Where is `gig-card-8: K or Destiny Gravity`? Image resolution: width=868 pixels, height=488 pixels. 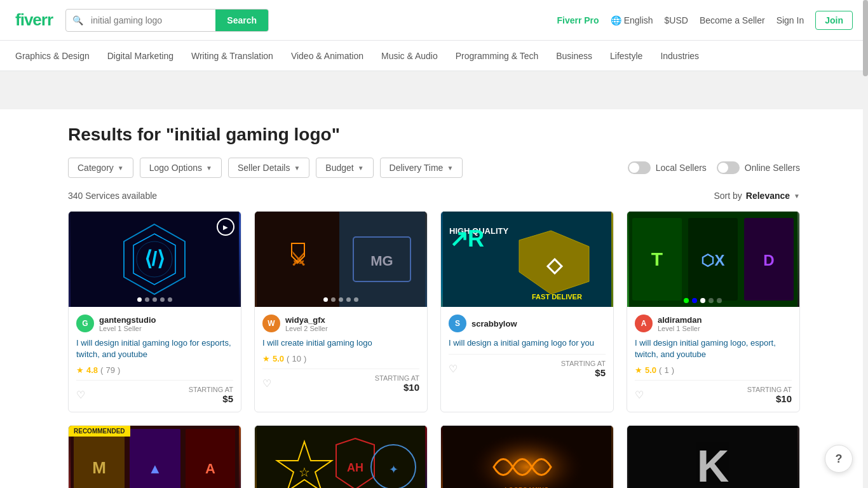
gig-card-8: K or Destiny Gravity is located at coordinates (713, 456).